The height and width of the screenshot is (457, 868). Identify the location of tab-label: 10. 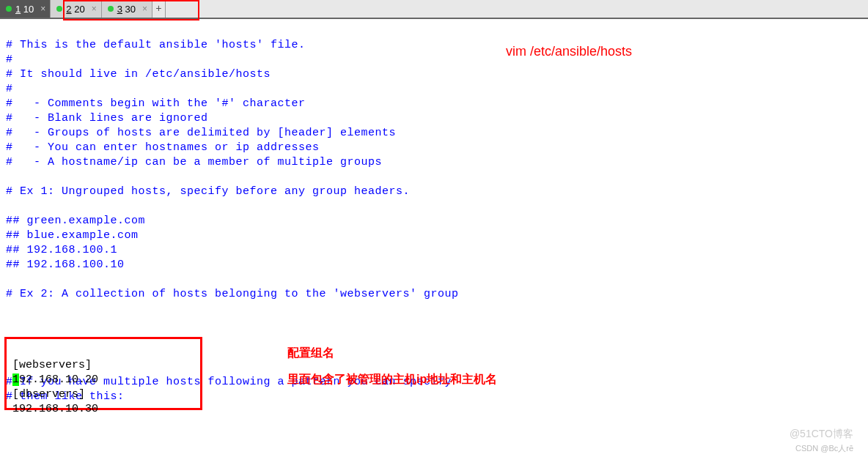
(29, 9).